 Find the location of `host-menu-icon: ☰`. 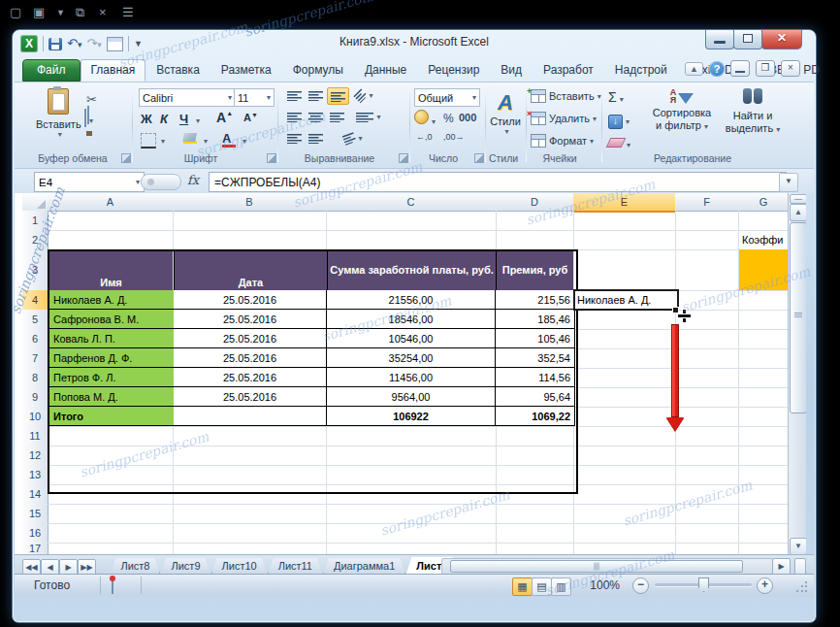

host-menu-icon: ☰ is located at coordinates (128, 13).